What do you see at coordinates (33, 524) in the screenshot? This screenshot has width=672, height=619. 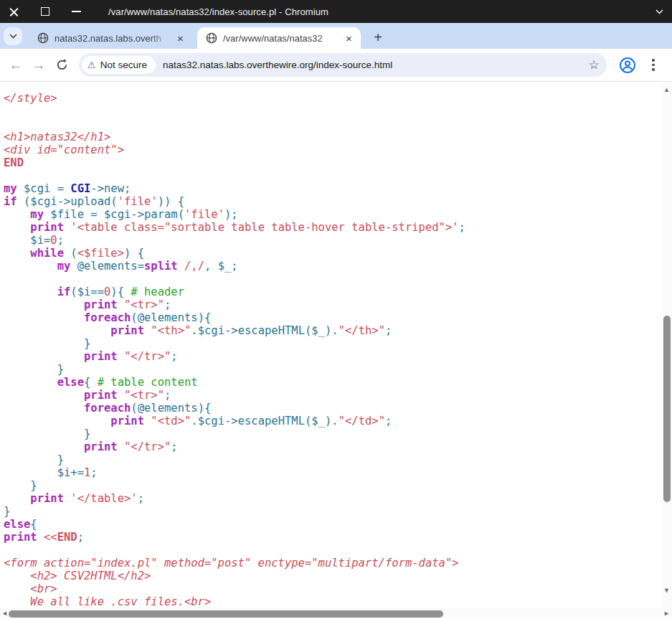 I see `code-token: {` at bounding box center [33, 524].